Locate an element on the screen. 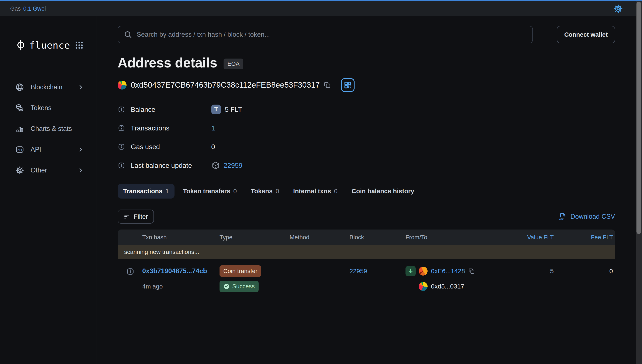 The width and height of the screenshot is (642, 364). connect-wallet-button: Connect wallet is located at coordinates (586, 34).